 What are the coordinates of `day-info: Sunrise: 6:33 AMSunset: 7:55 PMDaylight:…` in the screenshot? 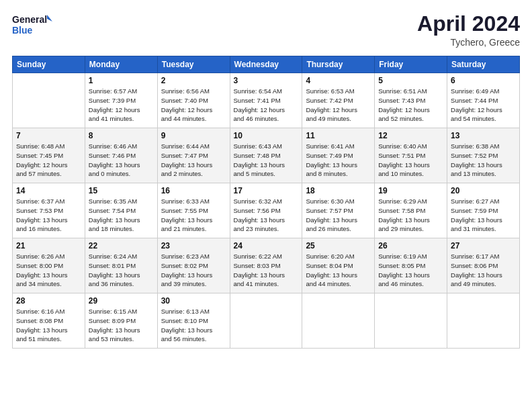 It's located at (193, 215).